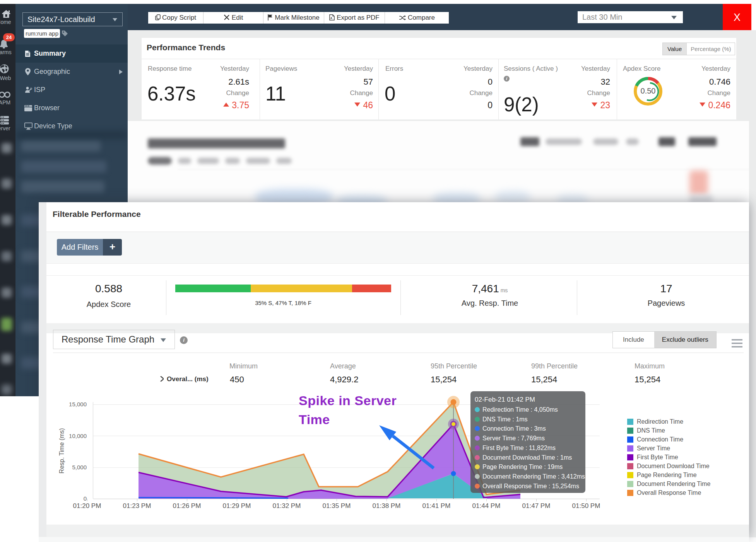  What do you see at coordinates (331, 18) in the screenshot?
I see `svg-text: A` at bounding box center [331, 18].